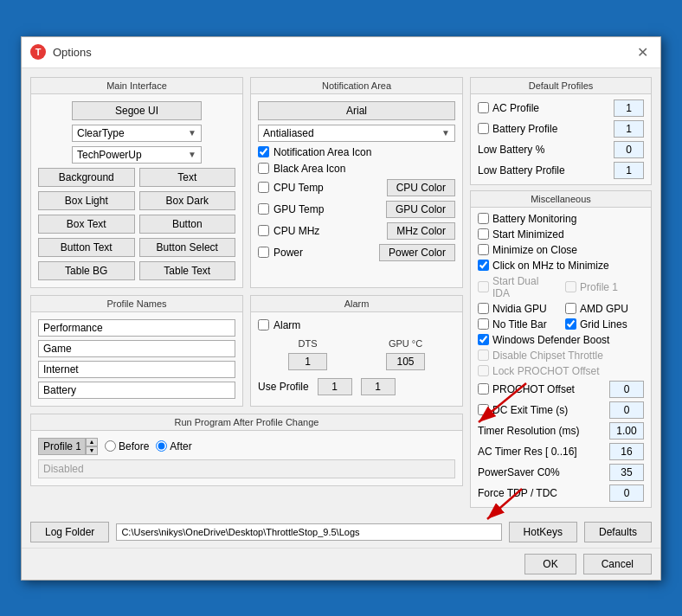  I want to click on prochot-offset-input, so click(627, 389).